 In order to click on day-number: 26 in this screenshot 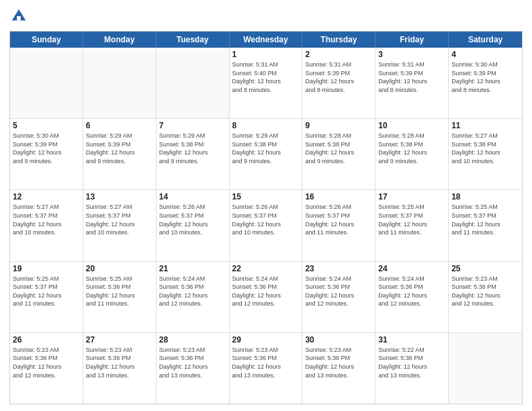, I will do `click(46, 340)`.